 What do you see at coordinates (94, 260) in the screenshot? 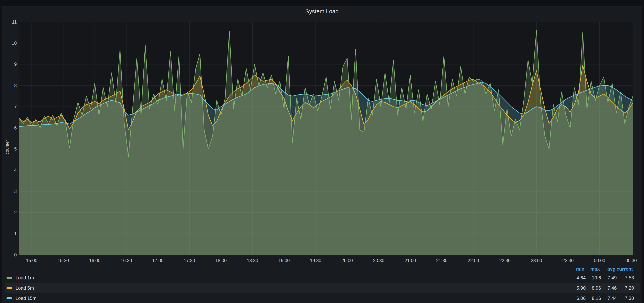
I see `x-tick-label: 16:00` at bounding box center [94, 260].